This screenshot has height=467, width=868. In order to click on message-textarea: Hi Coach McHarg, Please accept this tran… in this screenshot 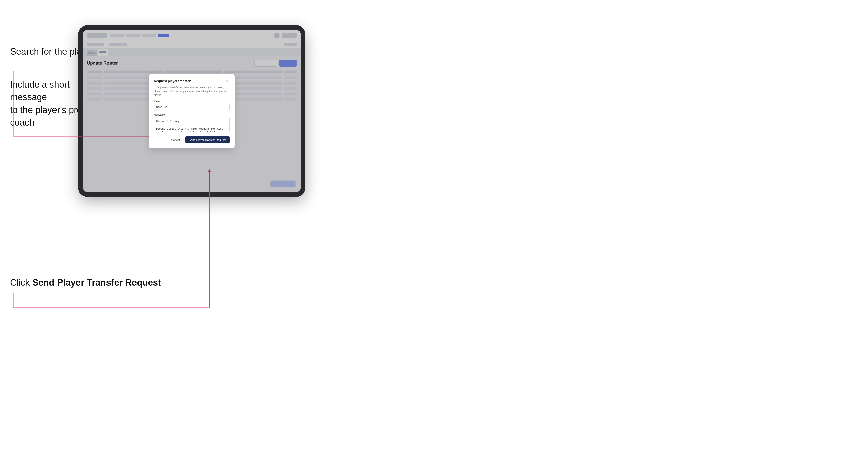, I will do `click(192, 125)`.